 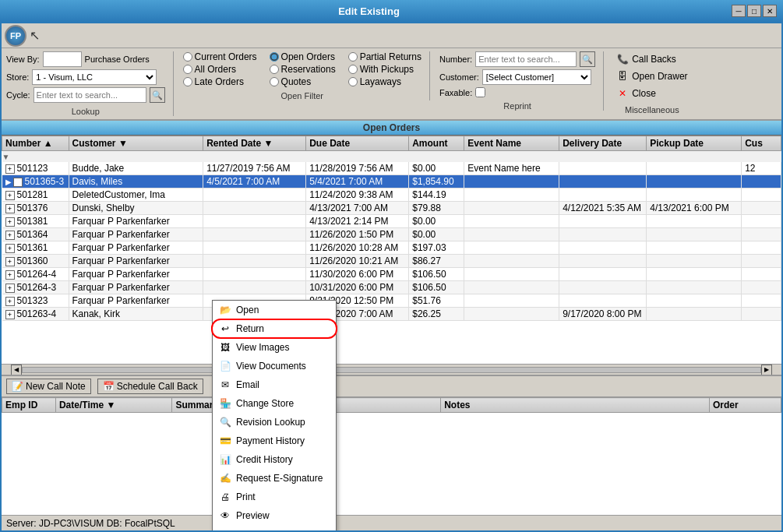 What do you see at coordinates (651, 110) in the screenshot?
I see `miscellaneous-label: Miscellaneous` at bounding box center [651, 110].